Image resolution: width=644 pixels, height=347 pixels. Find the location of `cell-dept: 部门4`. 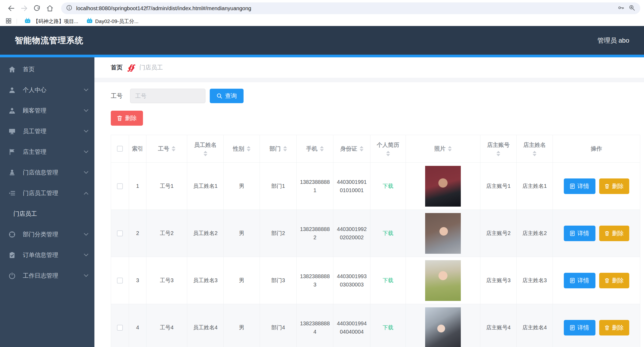

cell-dept: 部门4 is located at coordinates (278, 326).